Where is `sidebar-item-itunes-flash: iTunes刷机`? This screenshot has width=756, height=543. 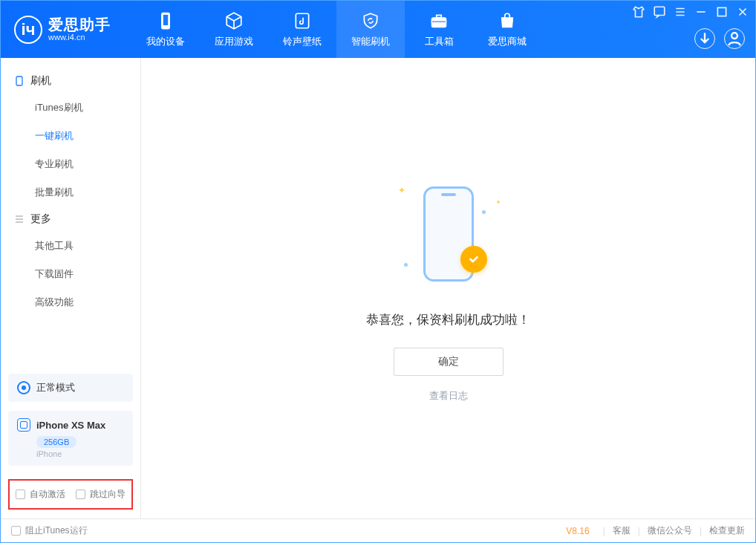 sidebar-item-itunes-flash: iTunes刷机 is located at coordinates (71, 108).